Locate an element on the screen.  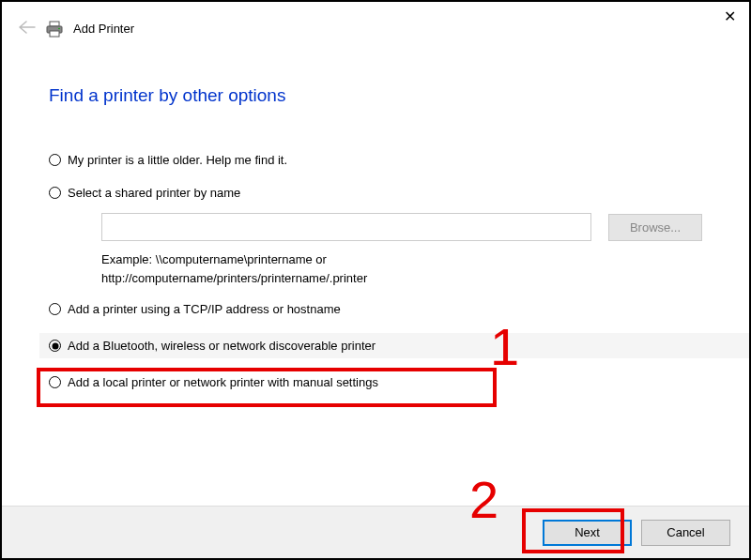
dialog-header: Add Printer is located at coordinates (376, 24).